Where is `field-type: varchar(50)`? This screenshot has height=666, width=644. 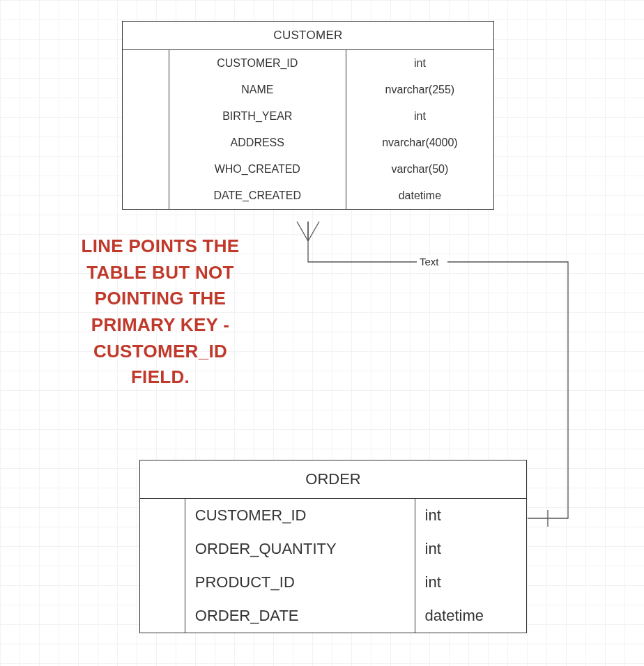 field-type: varchar(50) is located at coordinates (420, 169).